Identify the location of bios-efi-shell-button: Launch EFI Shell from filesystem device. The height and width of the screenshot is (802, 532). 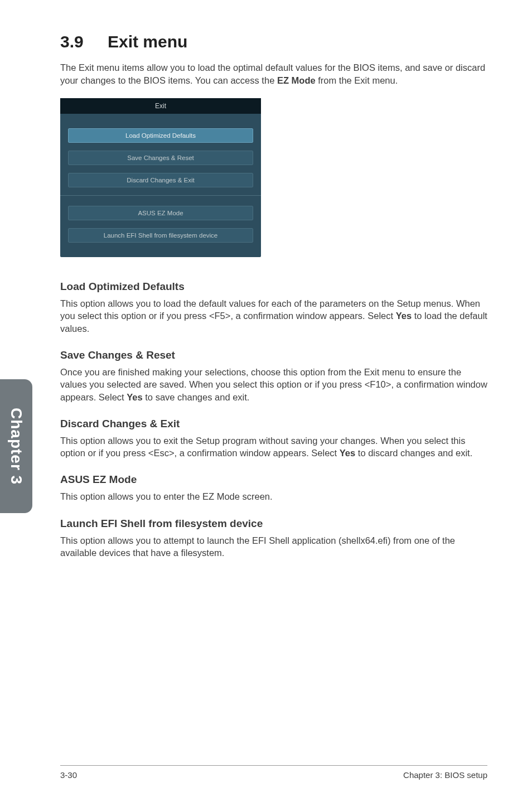
(161, 235).